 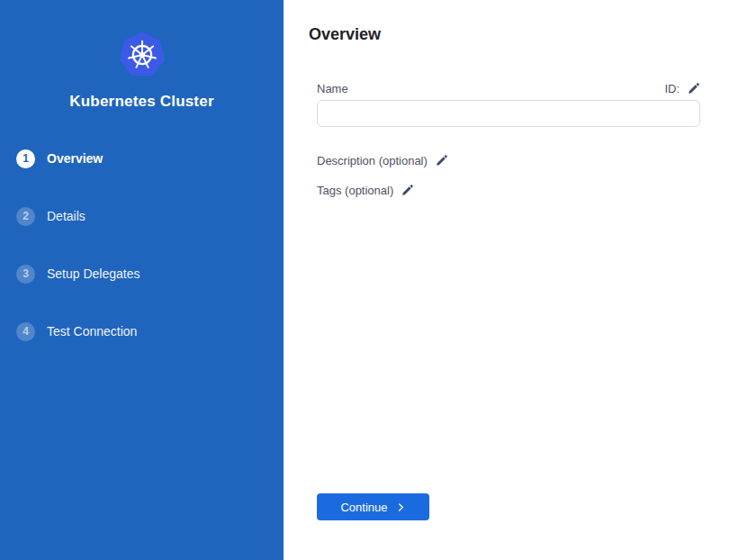 What do you see at coordinates (519, 34) in the screenshot?
I see `panel-heading: Overview` at bounding box center [519, 34].